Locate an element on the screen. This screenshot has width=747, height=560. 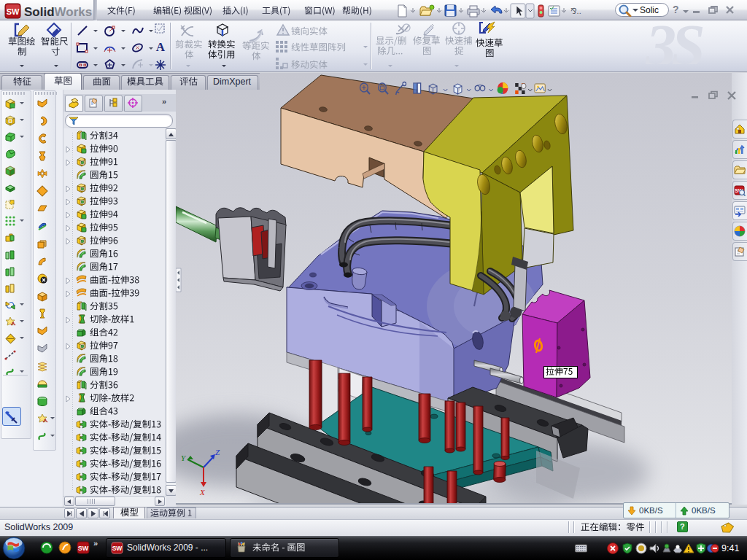
svg-text: Solic is located at coordinates (649, 10).